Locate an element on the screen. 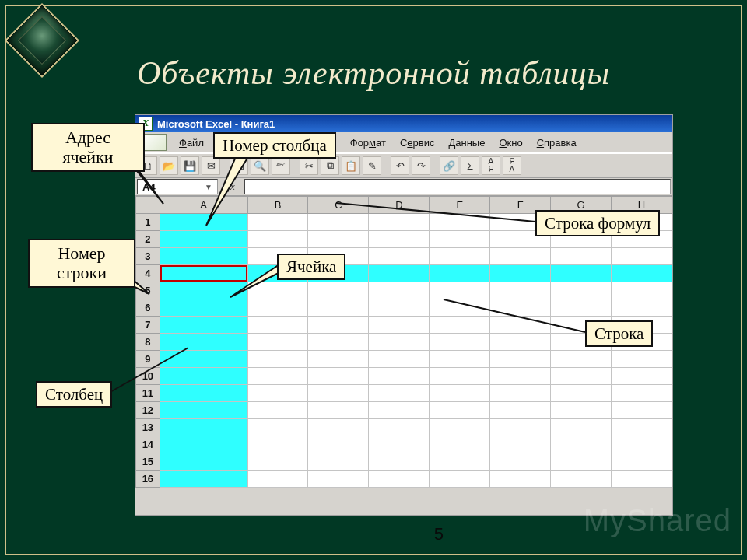 This screenshot has width=747, height=560. menu-item: Окно is located at coordinates (510, 143).